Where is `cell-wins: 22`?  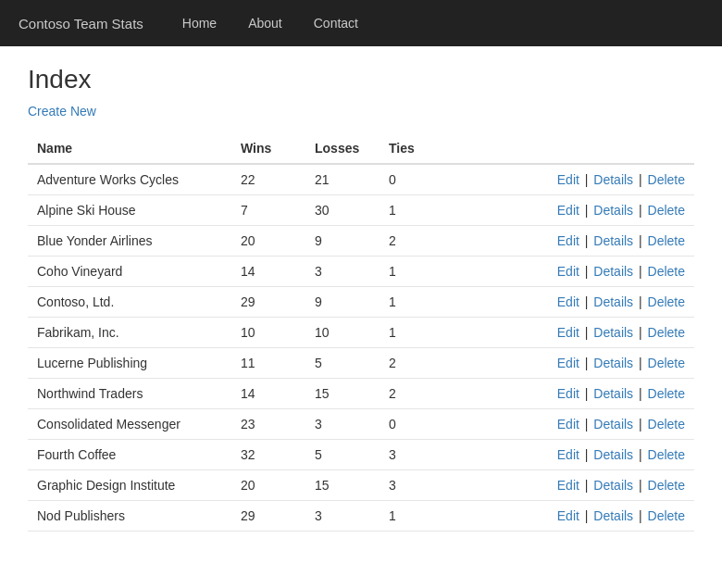 cell-wins: 22 is located at coordinates (268, 180).